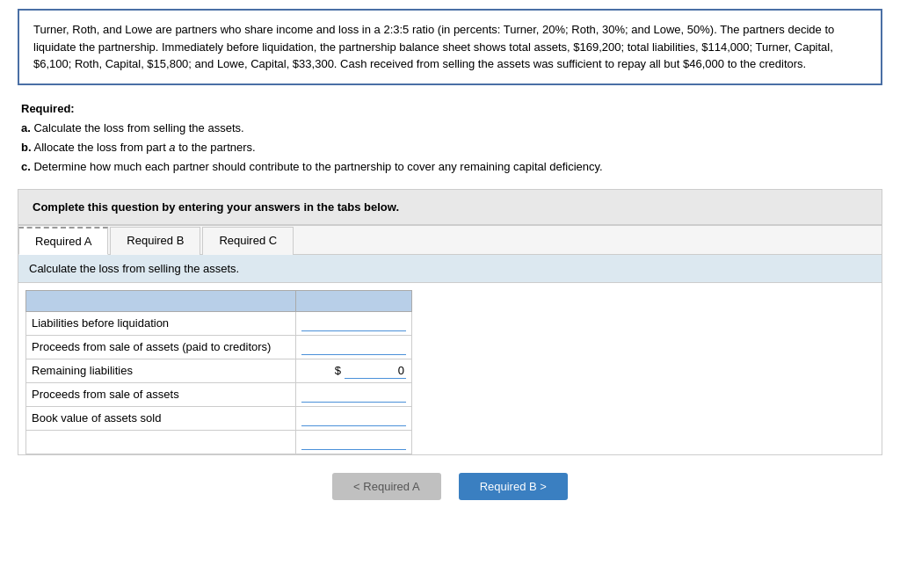  Describe the element at coordinates (144, 148) in the screenshot. I see `part-b-text: Allocate the loss from part a to the par…` at that location.